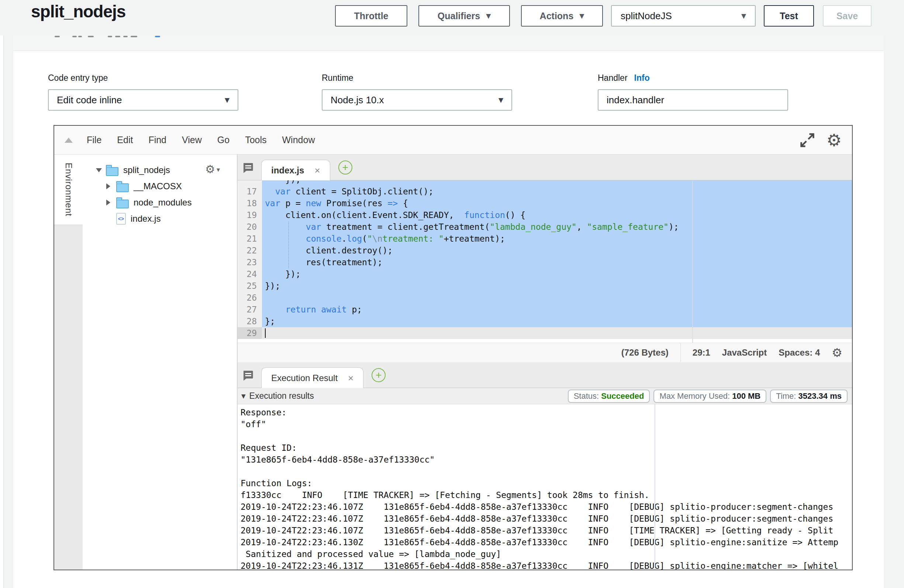 The image size is (904, 588). What do you see at coordinates (837, 352) in the screenshot?
I see `editor-settings-gear-icon: ⚙` at bounding box center [837, 352].